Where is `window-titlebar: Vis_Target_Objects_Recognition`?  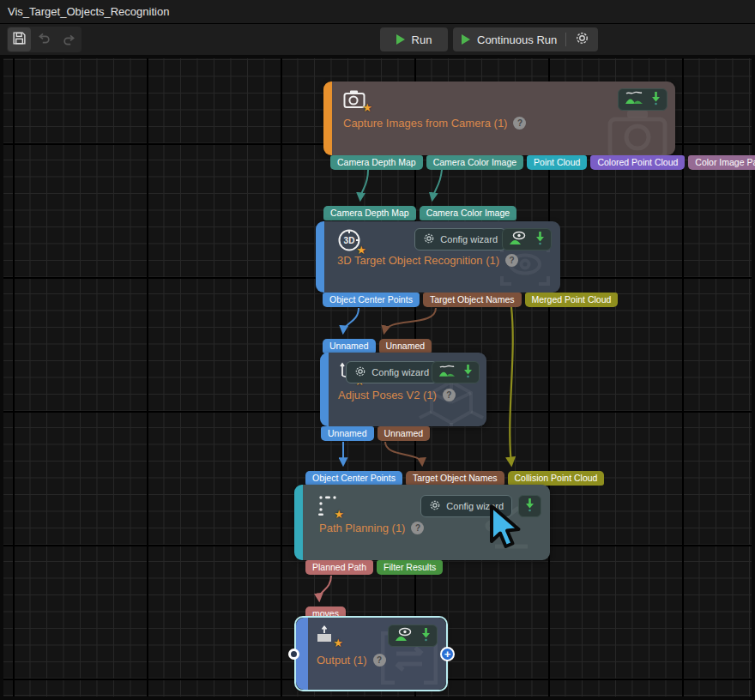 window-titlebar: Vis_Target_Objects_Recognition is located at coordinates (378, 12).